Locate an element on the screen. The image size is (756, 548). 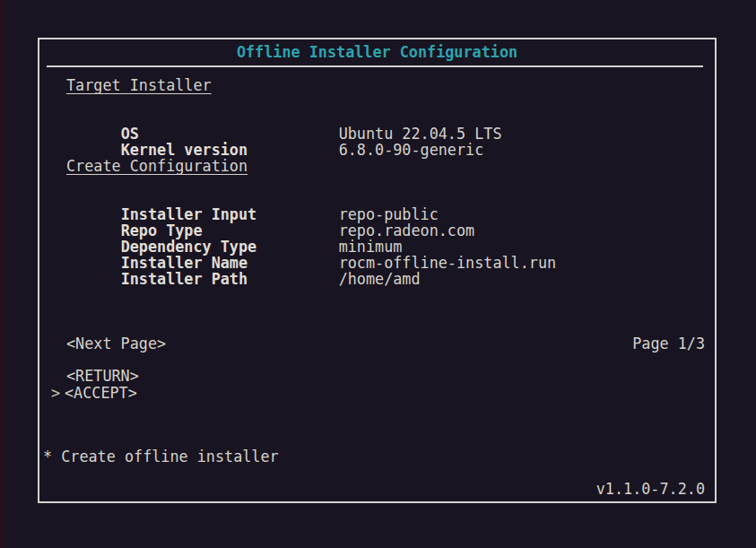
return-button: <RETURN> is located at coordinates (102, 376).